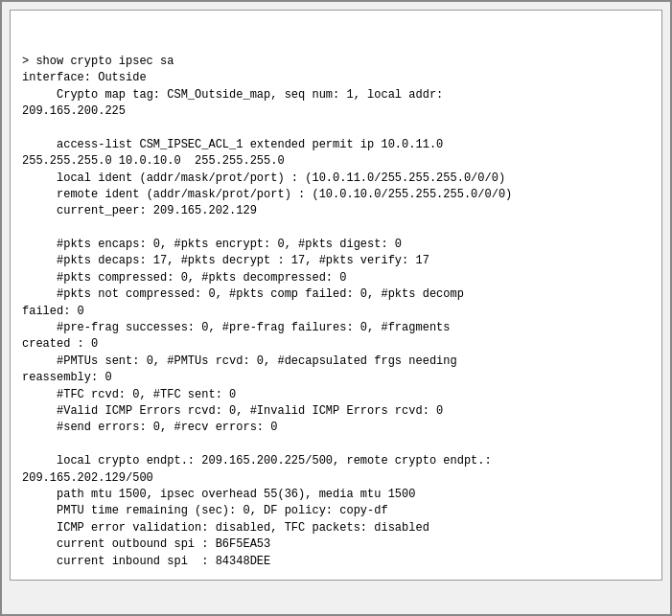 This screenshot has width=672, height=616. I want to click on terminal-line: Crypto map tag: CSM_Outside_map, seq num…, so click(336, 96).